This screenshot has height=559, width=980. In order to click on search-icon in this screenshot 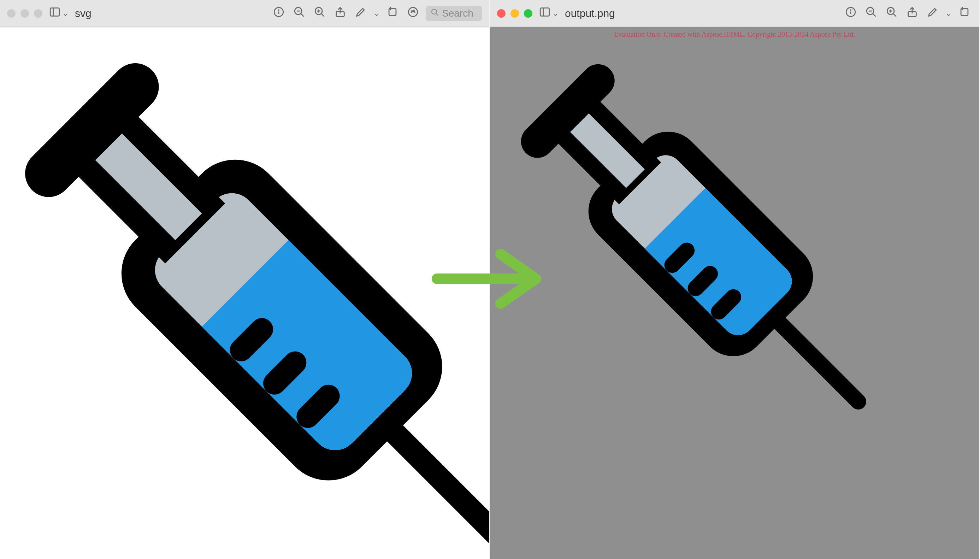, I will do `click(435, 13)`.